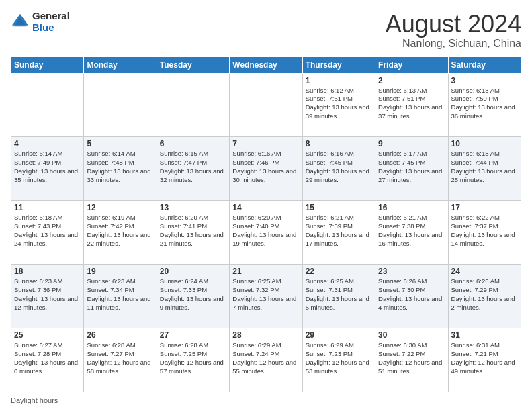  I want to click on day-number: 5, so click(120, 144).